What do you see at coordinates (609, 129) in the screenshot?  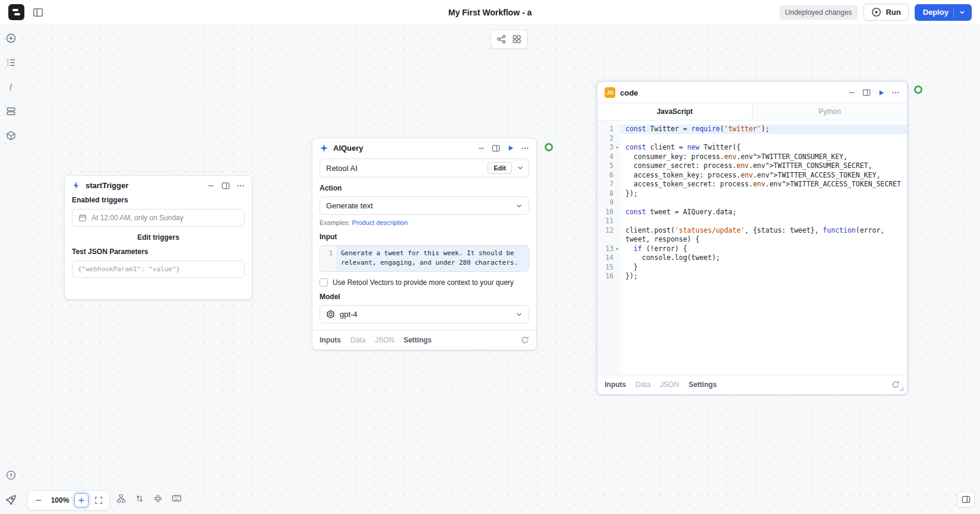 I see `line-number: 1` at bounding box center [609, 129].